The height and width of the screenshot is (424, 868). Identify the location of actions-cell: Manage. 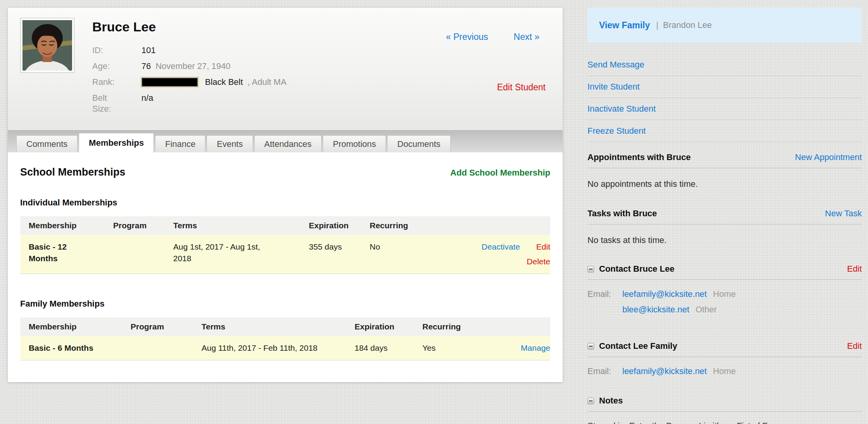
(515, 348).